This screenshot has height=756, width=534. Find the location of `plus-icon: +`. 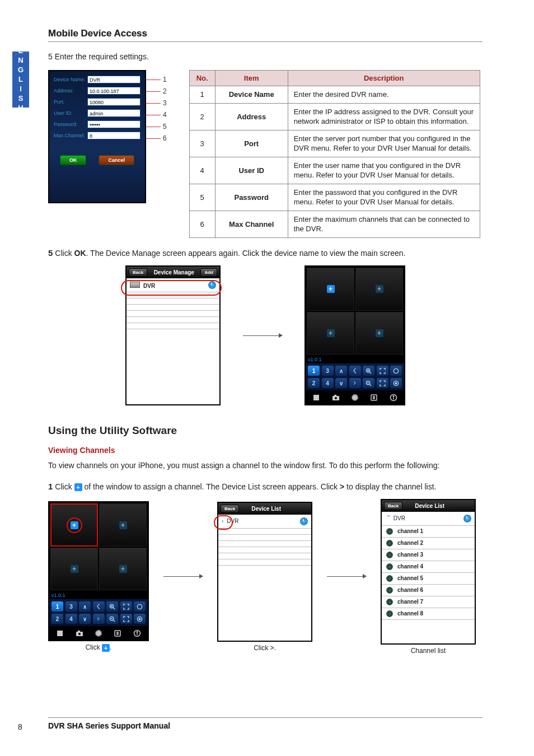

plus-icon: + is located at coordinates (78, 487).